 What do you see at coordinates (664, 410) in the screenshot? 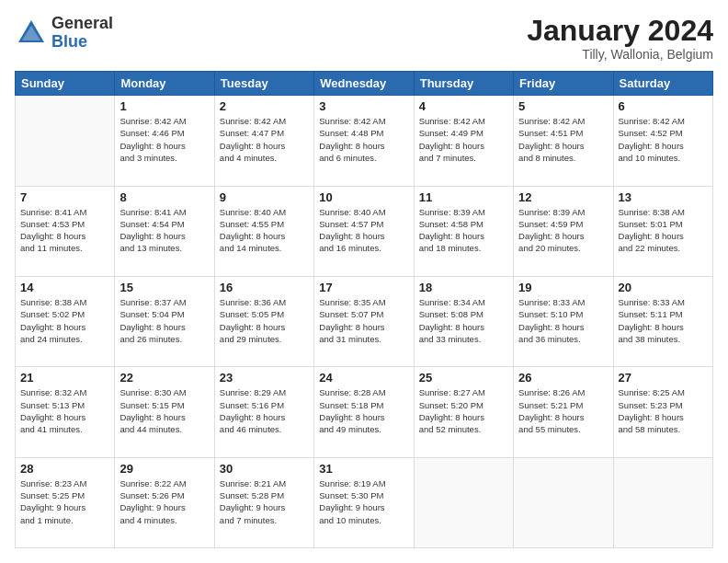
I see `day-info: Sunrise: 8:25 AMSunset: 5:23 PMDaylight:…` at bounding box center [664, 410].